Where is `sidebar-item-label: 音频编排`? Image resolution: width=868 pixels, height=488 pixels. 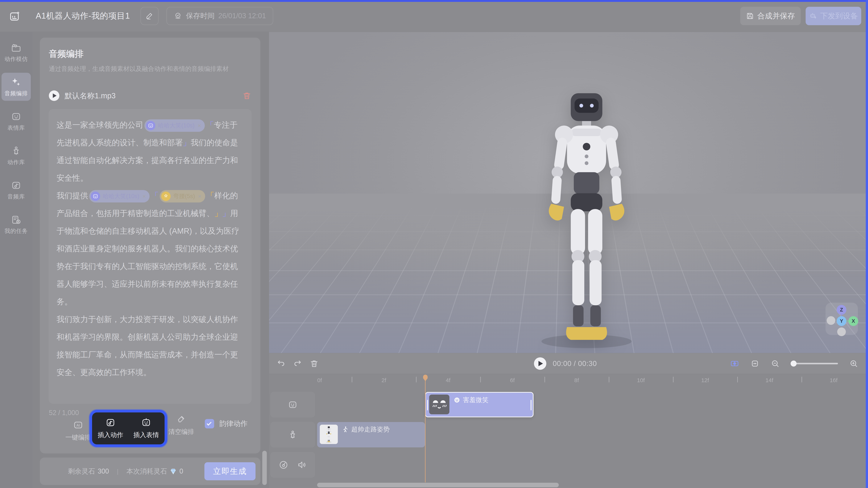
sidebar-item-label: 音频编排 is located at coordinates (16, 94).